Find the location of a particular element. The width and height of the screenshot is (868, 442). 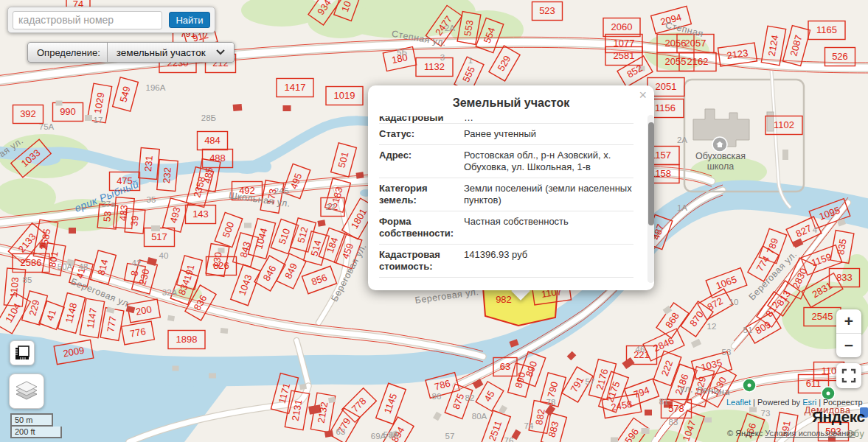

rosreestr-label: Росреестр is located at coordinates (842, 402).